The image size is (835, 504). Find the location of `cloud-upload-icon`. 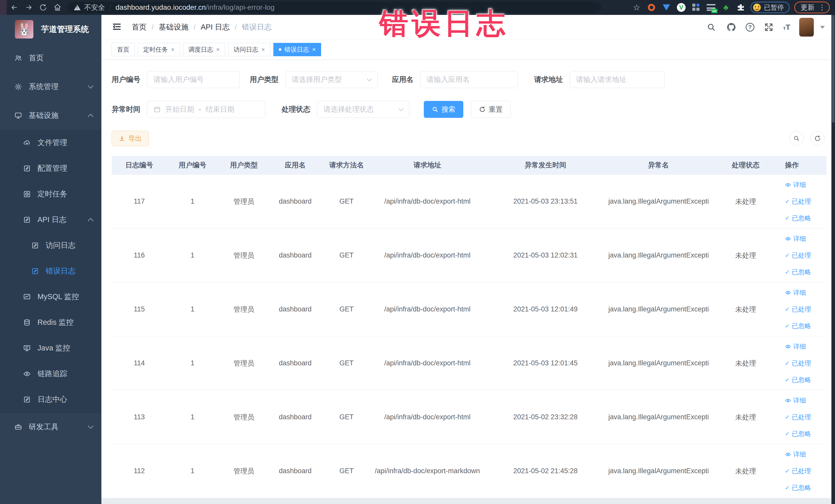

cloud-upload-icon is located at coordinates (27, 143).